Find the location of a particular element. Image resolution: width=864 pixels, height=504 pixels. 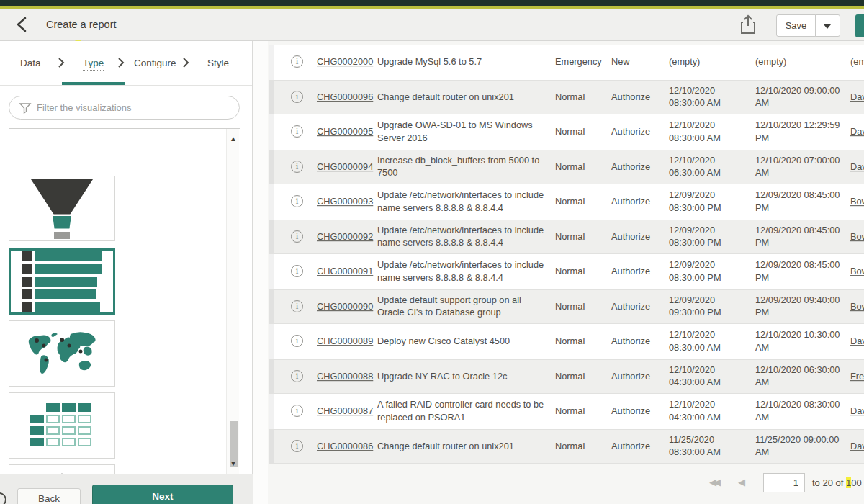

pagination-range-label: to 20 of 100 is located at coordinates (837, 482).